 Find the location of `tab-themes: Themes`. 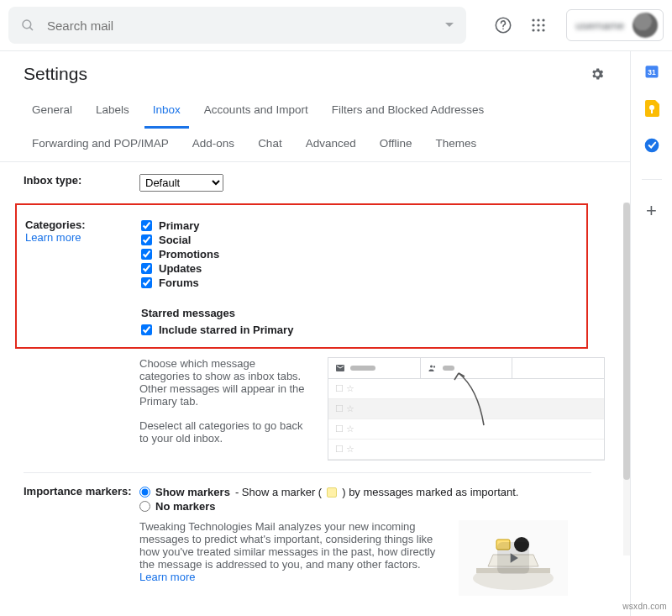

tab-themes: Themes is located at coordinates (455, 145).